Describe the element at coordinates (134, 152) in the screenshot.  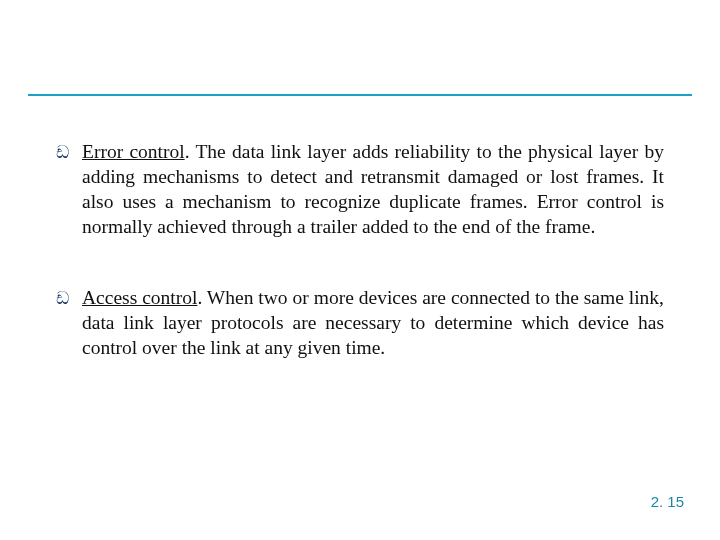
I see `list-item-lead: Error control` at that location.